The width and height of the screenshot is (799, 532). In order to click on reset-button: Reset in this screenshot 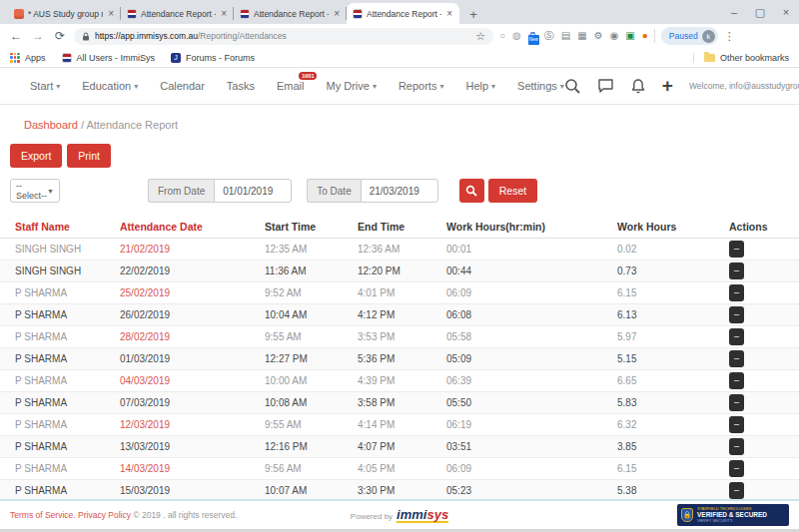, I will do `click(513, 191)`.